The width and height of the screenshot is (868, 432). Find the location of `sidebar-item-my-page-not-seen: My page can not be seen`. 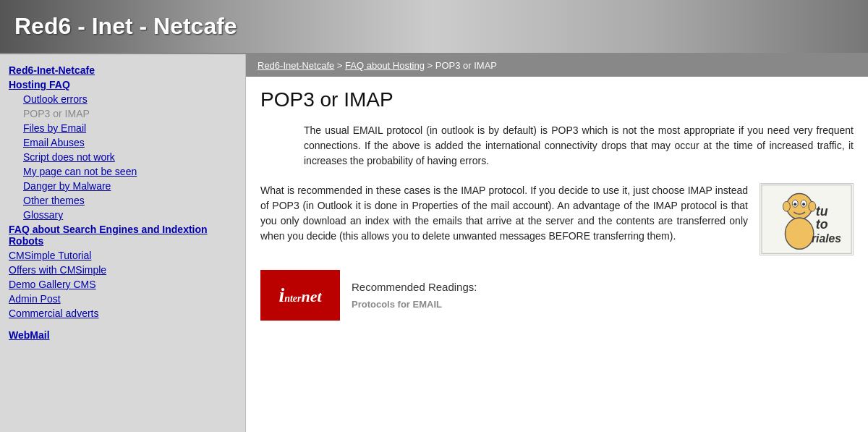

sidebar-item-my-page-not-seen: My page can not be seen is located at coordinates (130, 171).